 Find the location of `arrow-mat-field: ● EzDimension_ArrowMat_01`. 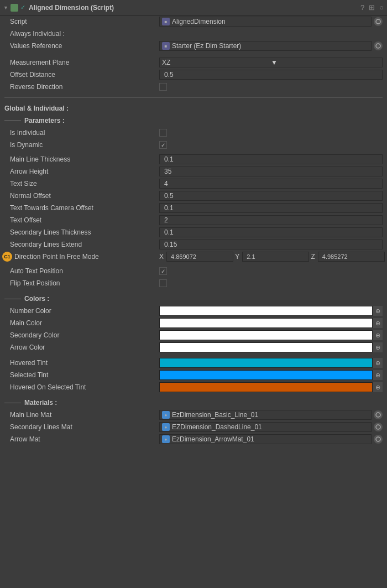

arrow-mat-field: ● EzDimension_ArrowMat_01 is located at coordinates (265, 439).